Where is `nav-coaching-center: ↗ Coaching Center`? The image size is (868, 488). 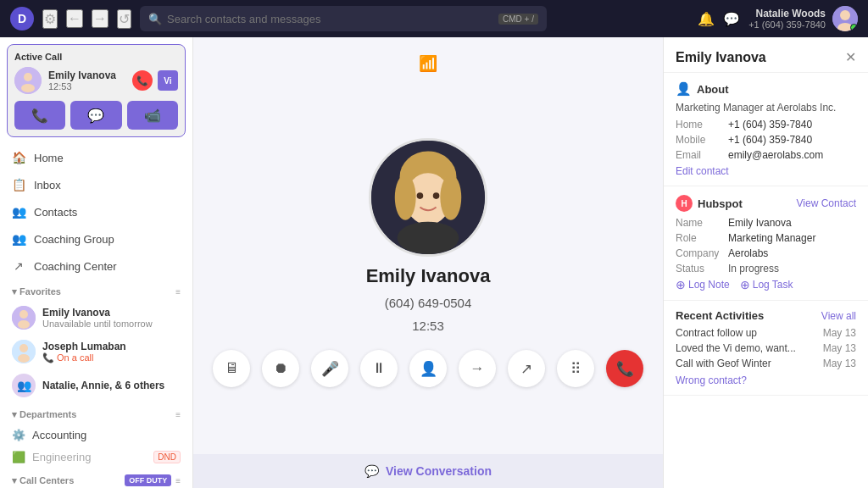 nav-coaching-center: ↗ Coaching Center is located at coordinates (97, 266).